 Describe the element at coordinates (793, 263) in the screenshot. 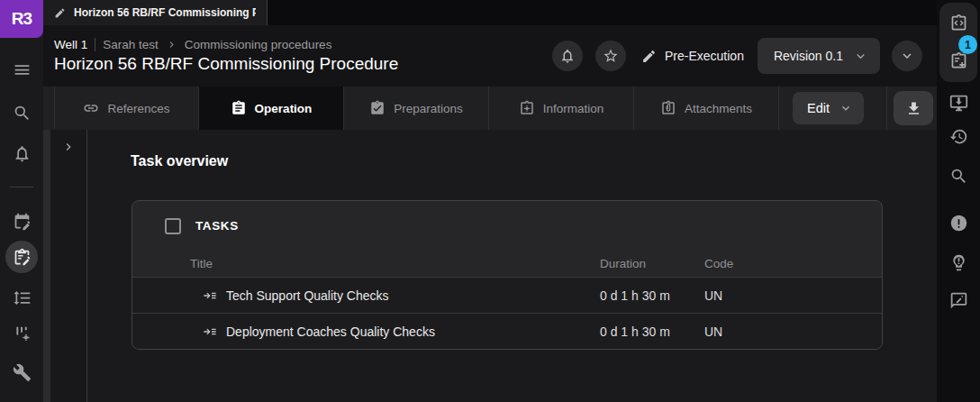

I see `column-header-code: Code` at that location.